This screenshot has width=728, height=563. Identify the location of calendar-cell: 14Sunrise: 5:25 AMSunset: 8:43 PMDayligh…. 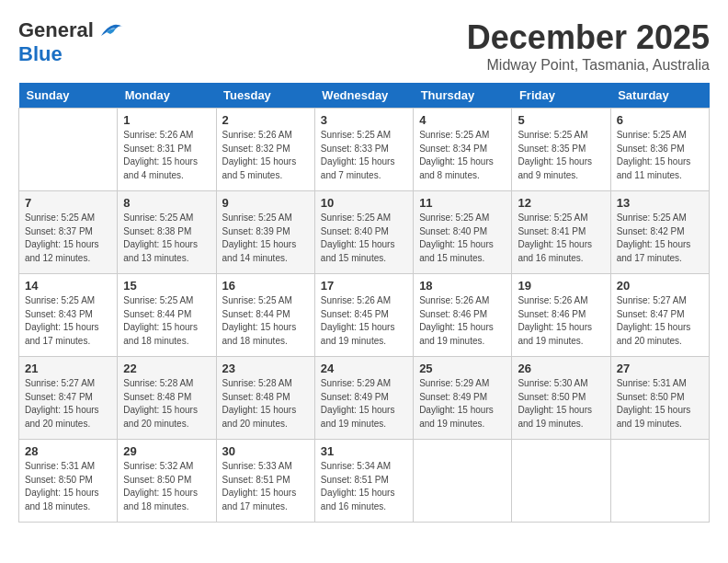
(68, 316).